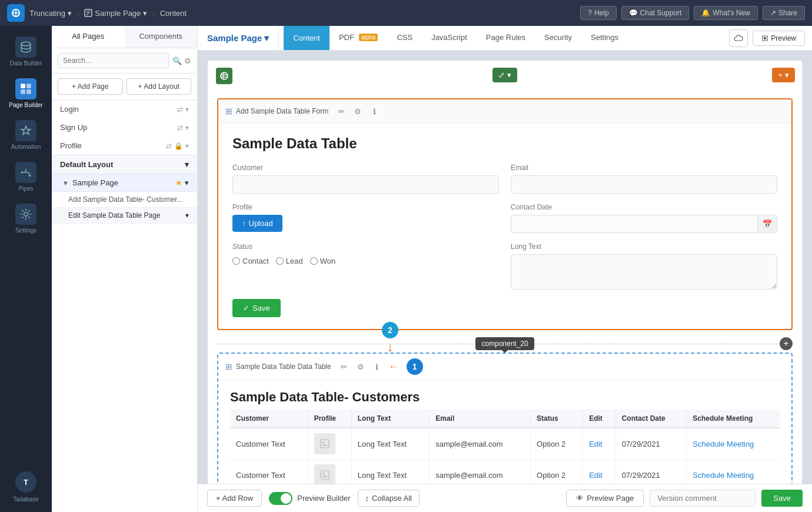  Describe the element at coordinates (703, 498) in the screenshot. I see `version-comment-input` at that location.